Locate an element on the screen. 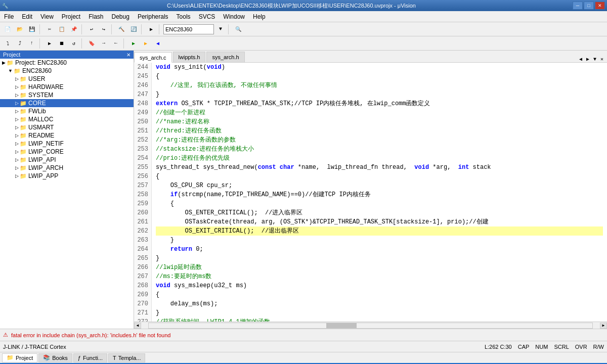  tab-list: ▼ is located at coordinates (595, 60).